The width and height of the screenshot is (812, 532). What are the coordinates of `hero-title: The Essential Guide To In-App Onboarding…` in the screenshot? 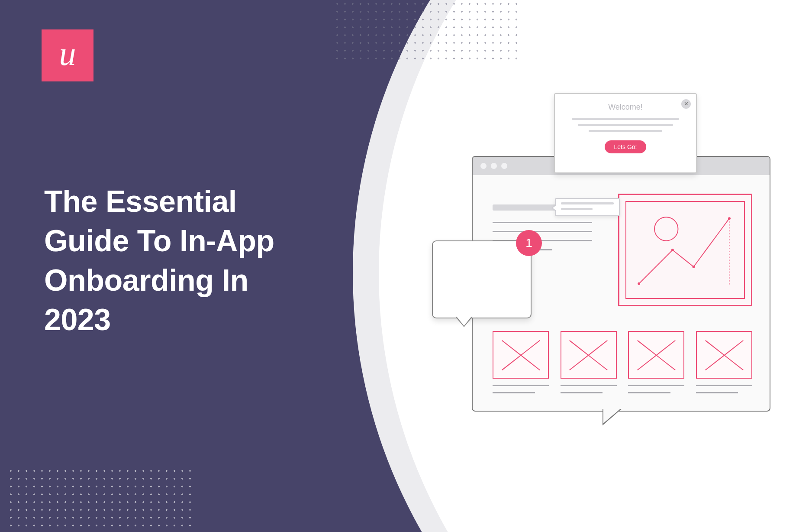 It's located at (159, 261).